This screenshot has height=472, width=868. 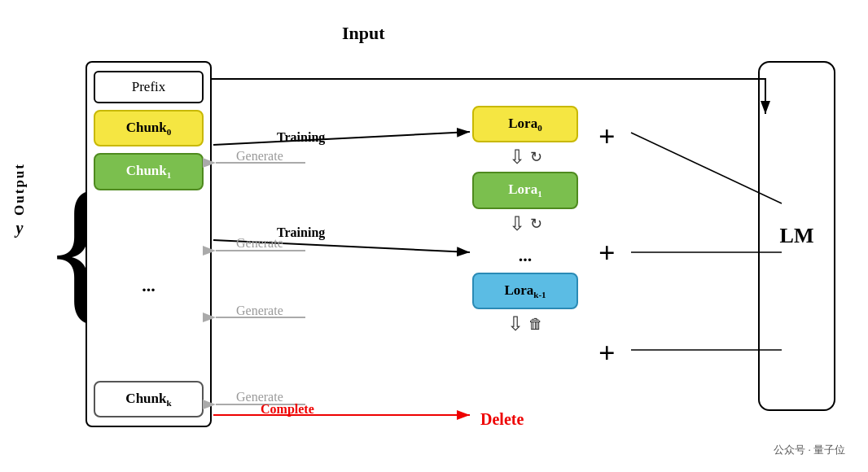 I want to click on training2-label: Training, so click(x=301, y=233).